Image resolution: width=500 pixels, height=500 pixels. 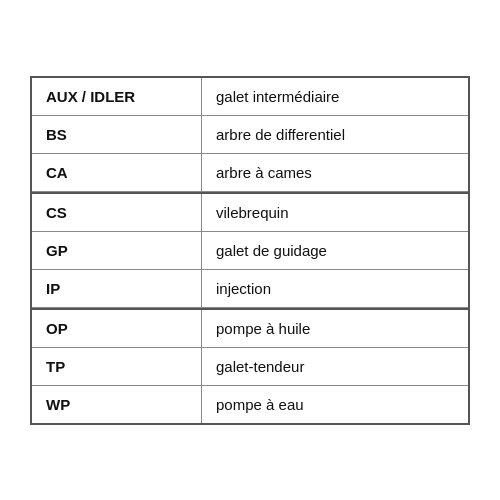 What do you see at coordinates (335, 134) in the screenshot?
I see `description-cell-bs: arbre de differentiel` at bounding box center [335, 134].